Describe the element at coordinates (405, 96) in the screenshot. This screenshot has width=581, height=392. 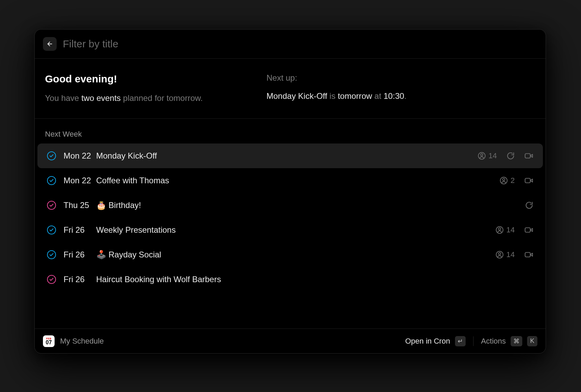
I see `next-period: .` at that location.